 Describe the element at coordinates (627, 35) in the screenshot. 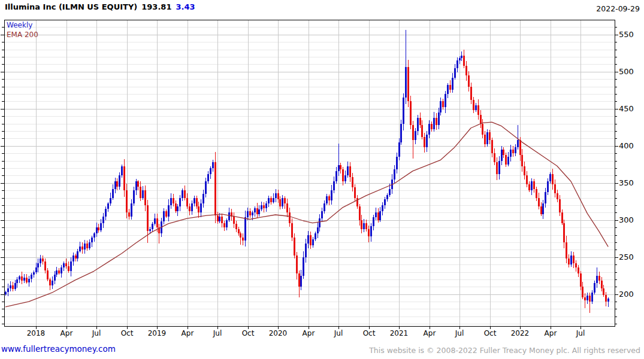

I see `y-axis-label: 550` at that location.